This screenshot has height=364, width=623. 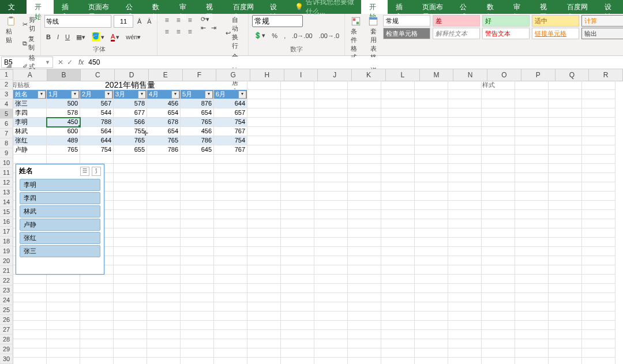 I want to click on underline-button: U, so click(x=67, y=37).